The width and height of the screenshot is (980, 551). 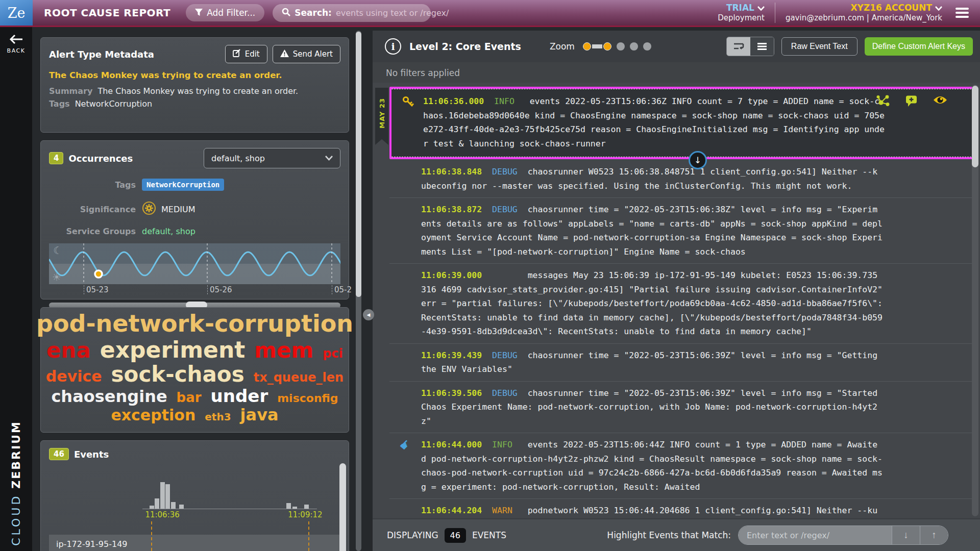 What do you see at coordinates (178, 374) in the screenshot?
I see `cloud-word: sock-chaos` at bounding box center [178, 374].